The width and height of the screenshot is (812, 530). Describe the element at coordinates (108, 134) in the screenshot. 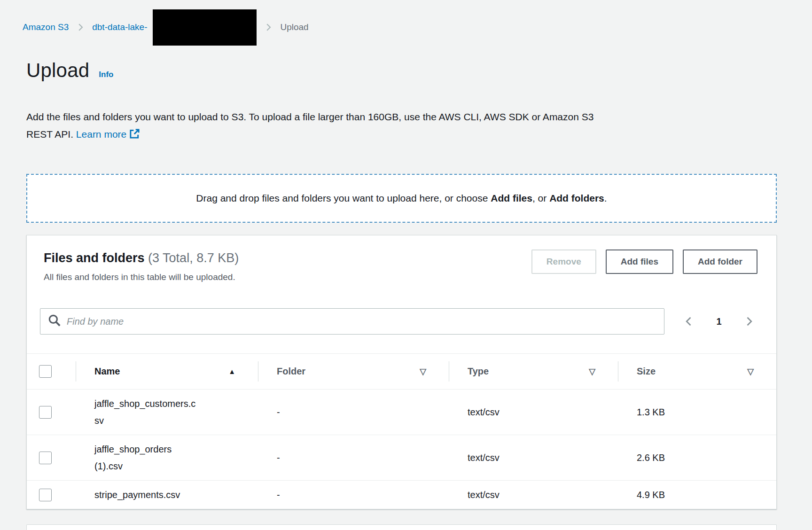

I see `learn-more-link: Learn more` at that location.